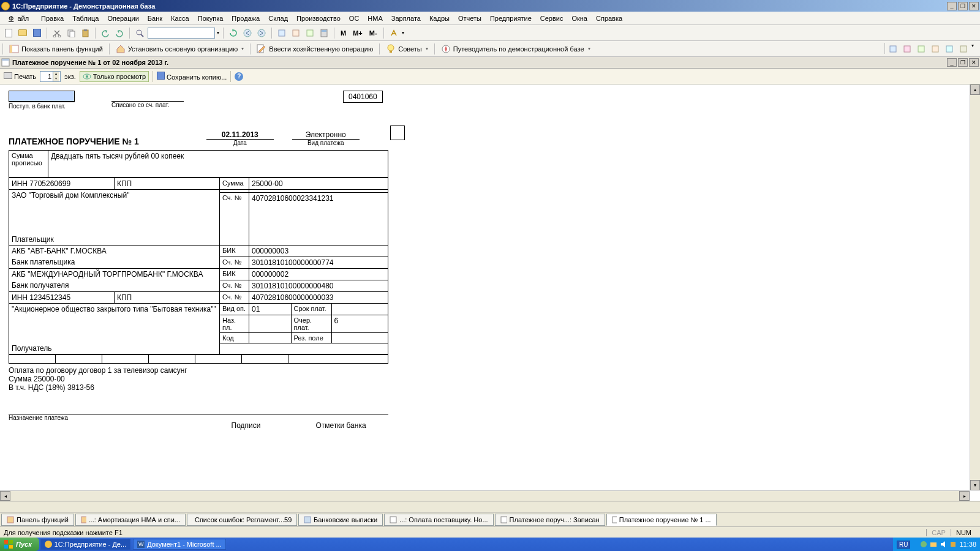 This screenshot has width=980, height=551. What do you see at coordinates (114, 77) in the screenshot?
I see `view-only-button: Только просмотр` at bounding box center [114, 77].